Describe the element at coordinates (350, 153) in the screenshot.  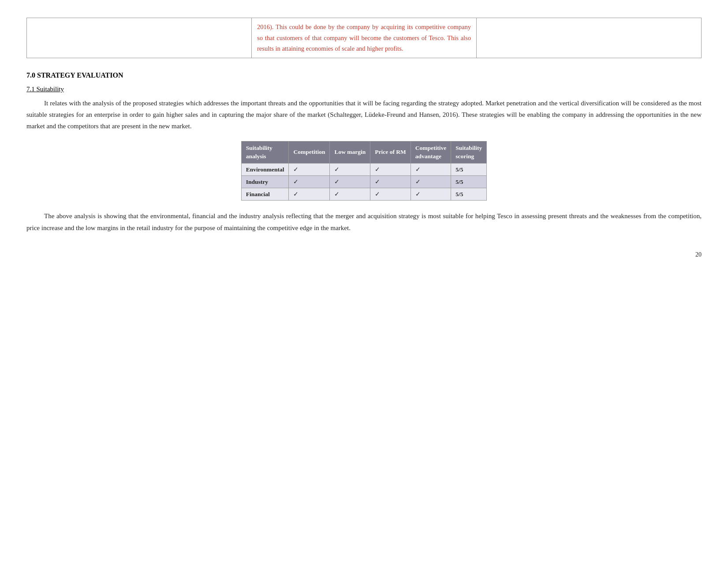
I see `col-low-margin: Low margin` at that location.